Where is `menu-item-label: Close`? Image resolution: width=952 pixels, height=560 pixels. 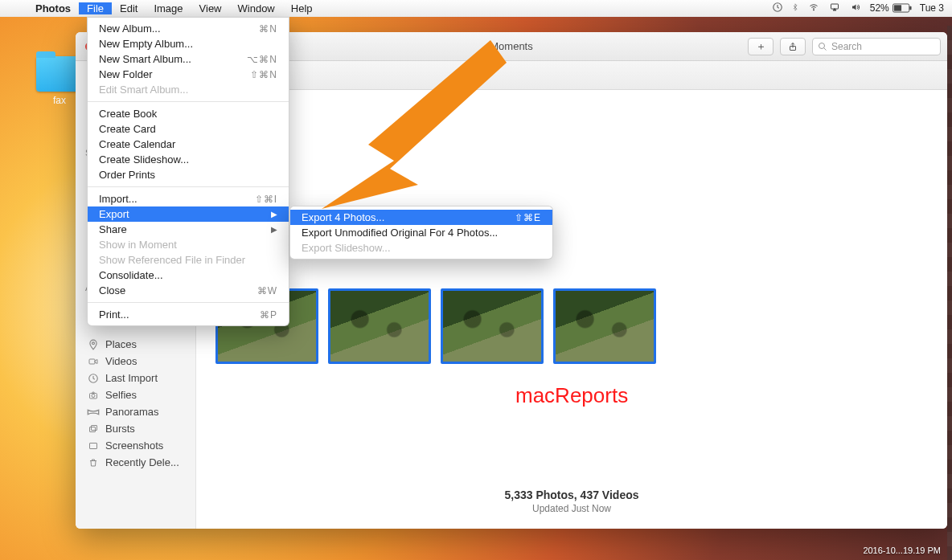 menu-item-label: Close is located at coordinates (169, 291).